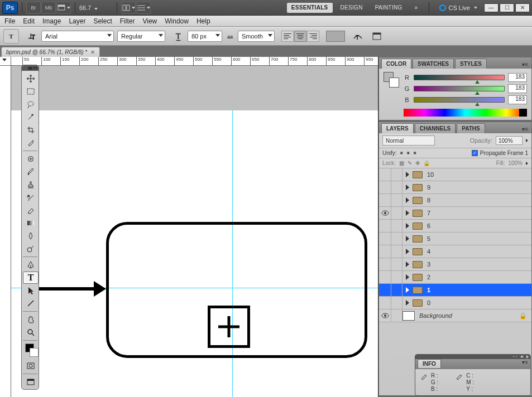 This screenshot has width=532, height=397. What do you see at coordinates (150, 21) in the screenshot?
I see `menu-view: View` at bounding box center [150, 21].